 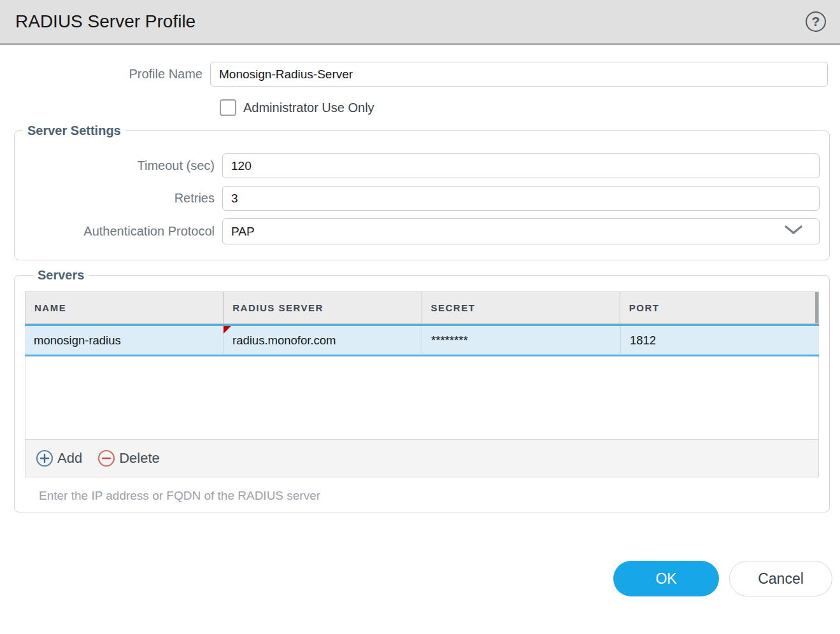 What do you see at coordinates (129, 458) in the screenshot?
I see `delete-button: Delete` at bounding box center [129, 458].